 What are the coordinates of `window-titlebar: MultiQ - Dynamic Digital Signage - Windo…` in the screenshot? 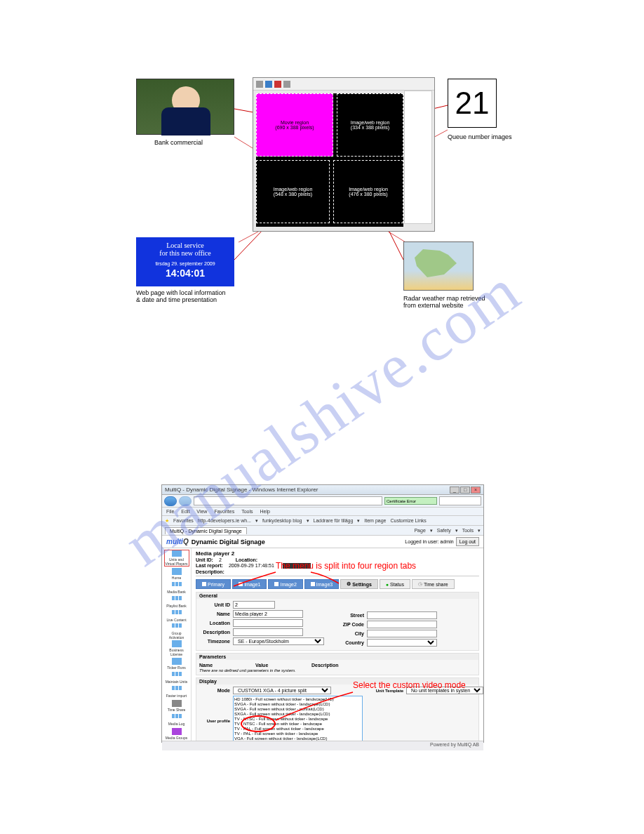 It's located at (323, 490).